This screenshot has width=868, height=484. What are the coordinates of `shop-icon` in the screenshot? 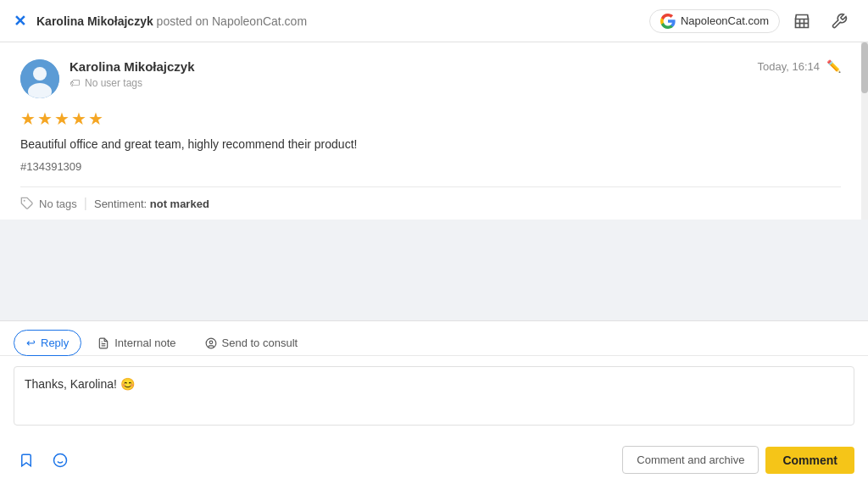 It's located at (802, 21).